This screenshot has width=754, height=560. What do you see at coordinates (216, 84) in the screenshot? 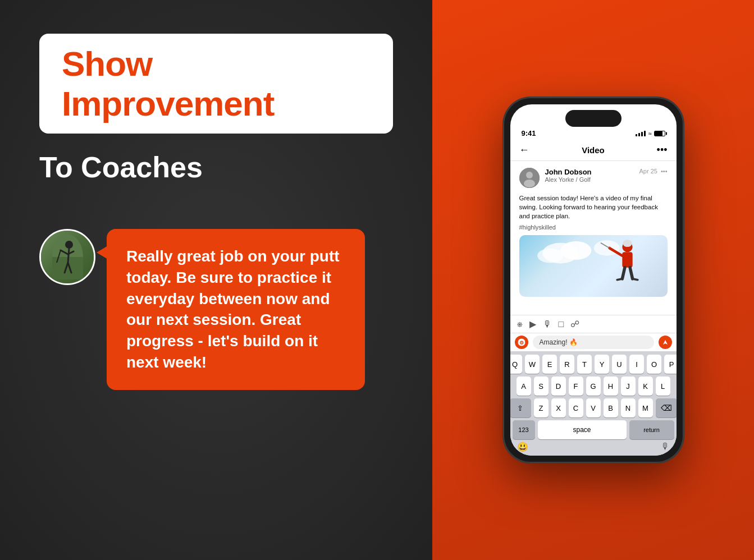
I see `show-improvement-badge: Show Improvement` at bounding box center [216, 84].